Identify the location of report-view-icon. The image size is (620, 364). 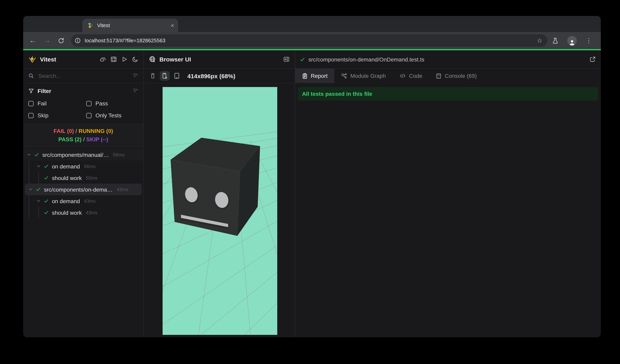
(114, 59).